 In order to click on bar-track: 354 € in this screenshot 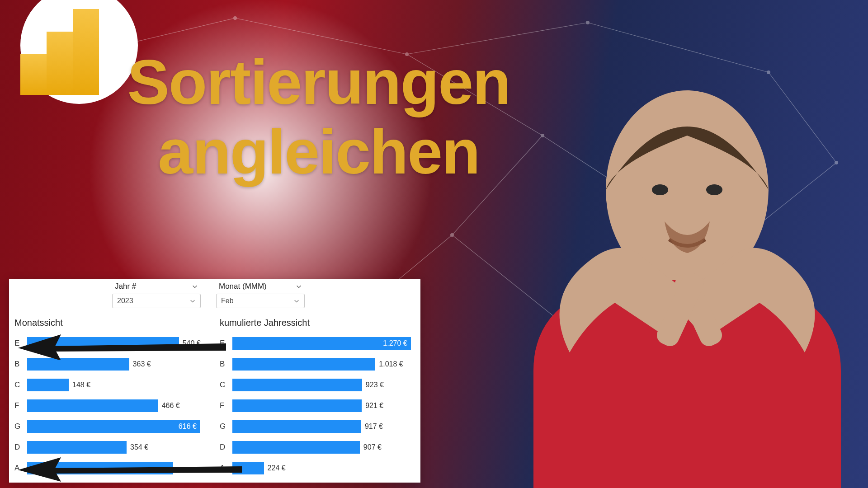, I will do `click(118, 447)`.